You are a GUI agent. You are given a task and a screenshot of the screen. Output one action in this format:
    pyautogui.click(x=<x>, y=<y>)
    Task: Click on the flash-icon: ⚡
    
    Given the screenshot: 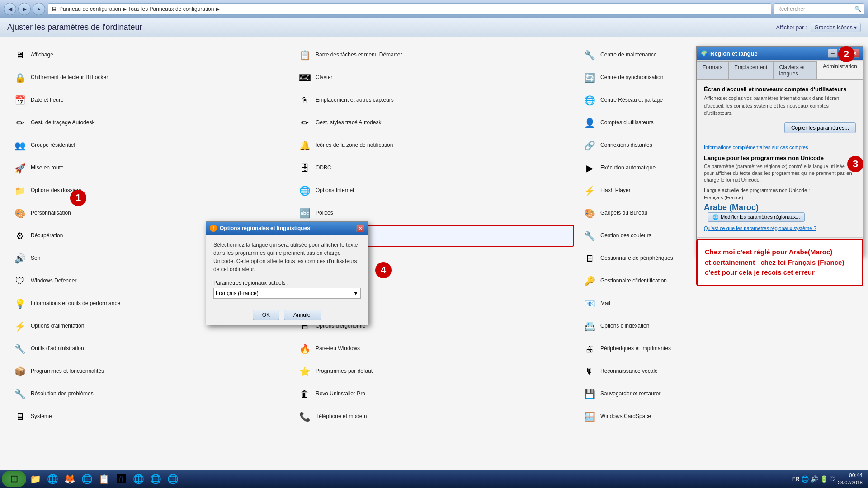 What is the action you would take?
    pyautogui.click(x=590, y=191)
    